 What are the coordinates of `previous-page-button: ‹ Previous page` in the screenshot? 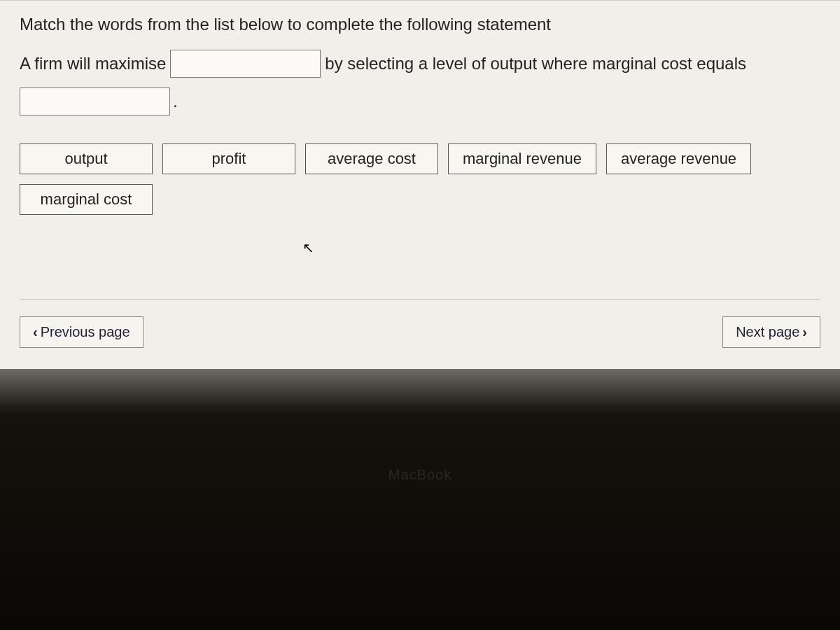 It's located at (81, 332).